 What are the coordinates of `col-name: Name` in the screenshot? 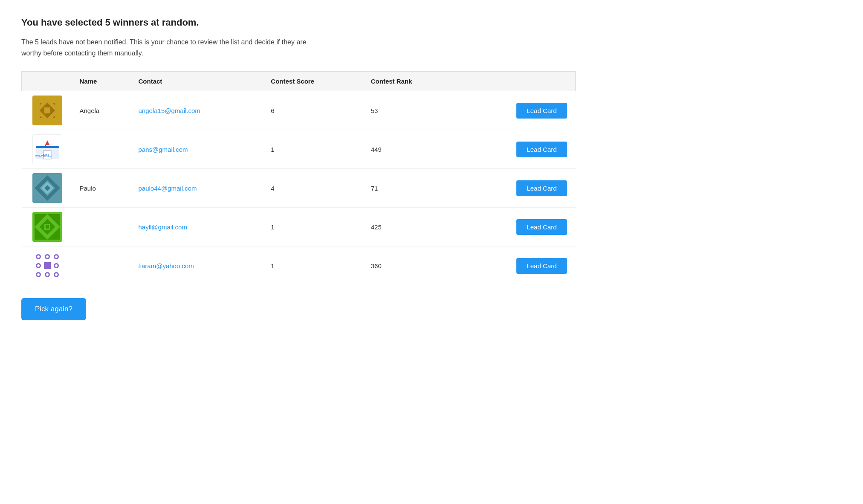 It's located at (102, 81).